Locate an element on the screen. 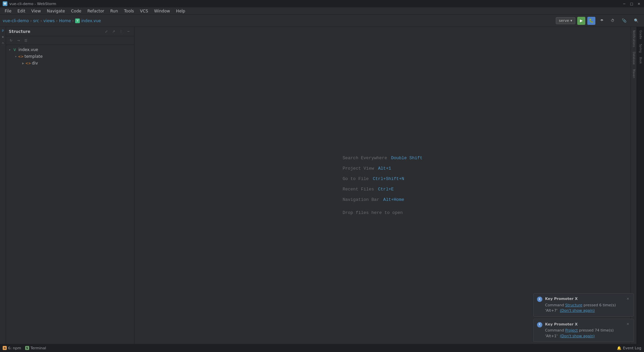 This screenshot has height=352, width=644. debug-button: 🐛 is located at coordinates (591, 21).